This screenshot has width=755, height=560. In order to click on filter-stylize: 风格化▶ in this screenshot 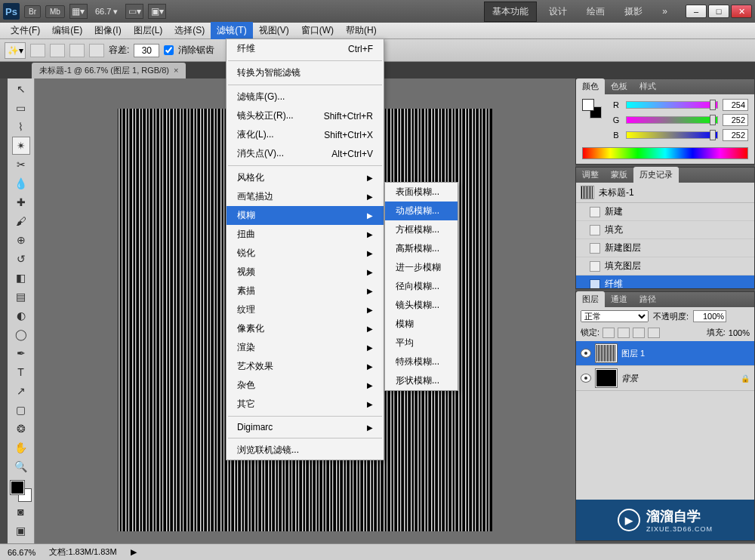, I will do `click(305, 178)`.